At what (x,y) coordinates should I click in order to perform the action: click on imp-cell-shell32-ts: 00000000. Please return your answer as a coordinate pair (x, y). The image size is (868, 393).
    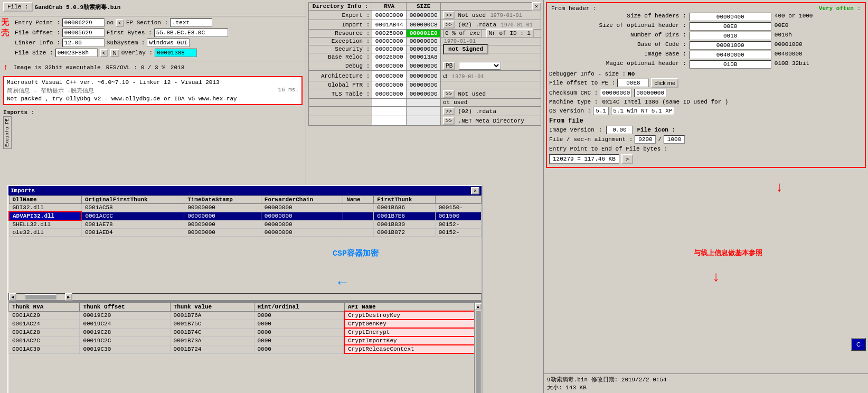
    Looking at the image, I should click on (223, 224).